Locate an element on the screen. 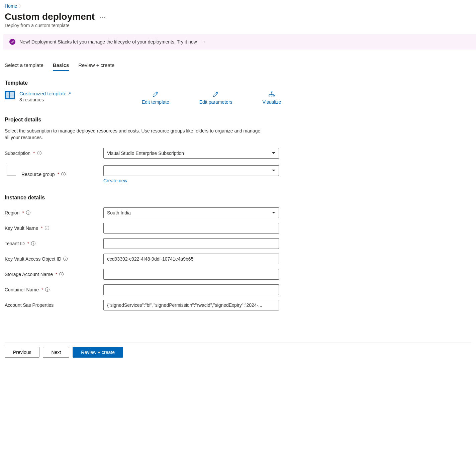 The height and width of the screenshot is (460, 476). customized-template-link: Customized template ↗ is located at coordinates (45, 94).